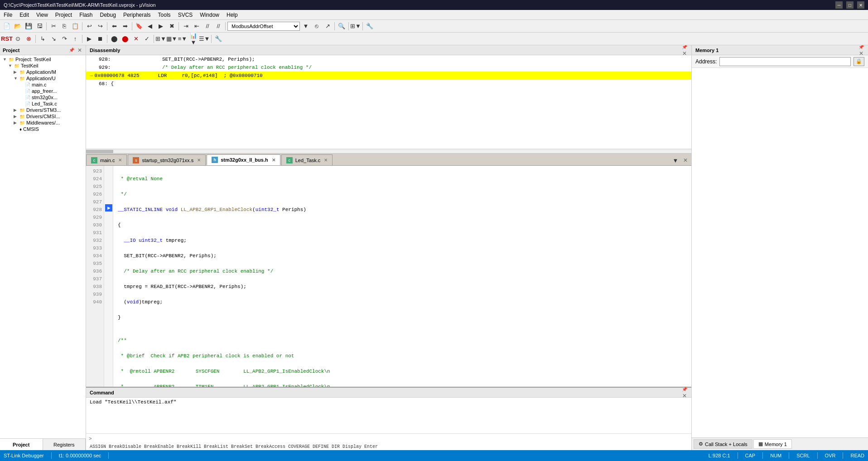 The image size is (868, 461). I want to click on next-bookmark-button: ▶, so click(161, 26).